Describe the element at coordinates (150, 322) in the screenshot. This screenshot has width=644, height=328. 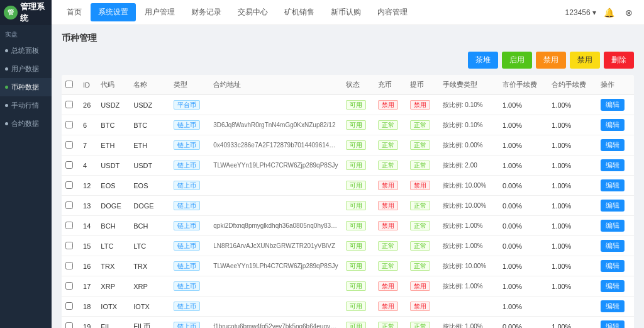
I see `cell-name: FIL币` at that location.